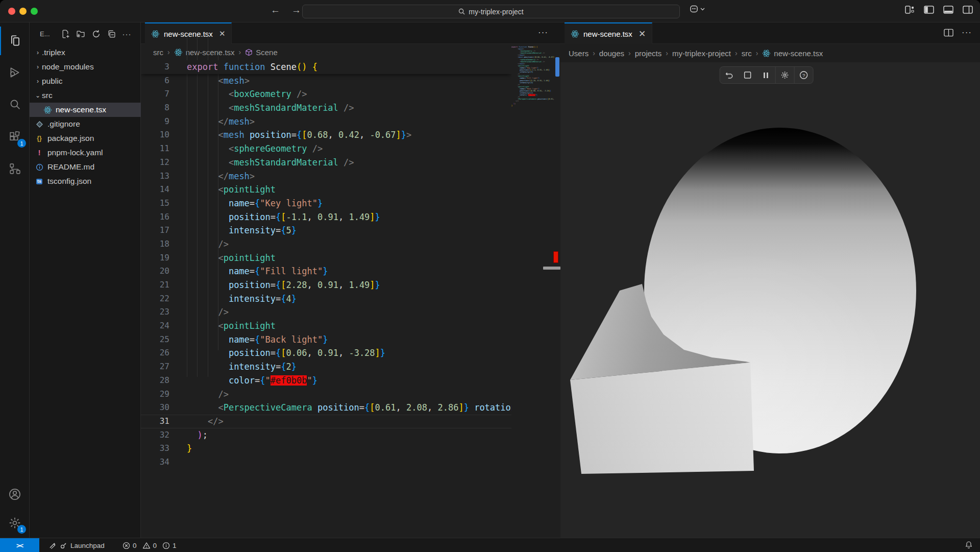 Image resolution: width=980 pixels, height=552 pixels. What do you see at coordinates (155, 545) in the screenshot?
I see `warnings-count: 0` at bounding box center [155, 545].